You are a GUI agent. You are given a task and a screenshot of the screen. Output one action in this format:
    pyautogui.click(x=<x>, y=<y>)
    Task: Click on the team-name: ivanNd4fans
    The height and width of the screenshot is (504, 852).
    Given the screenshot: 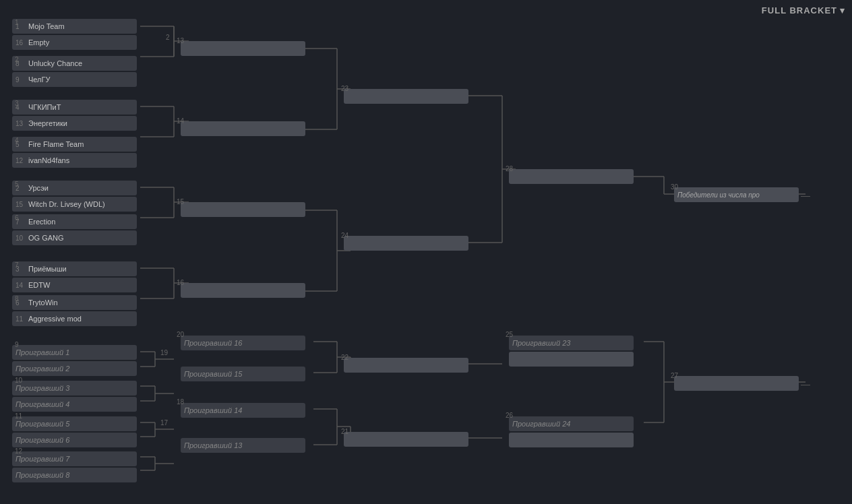 What is the action you would take?
    pyautogui.click(x=49, y=160)
    